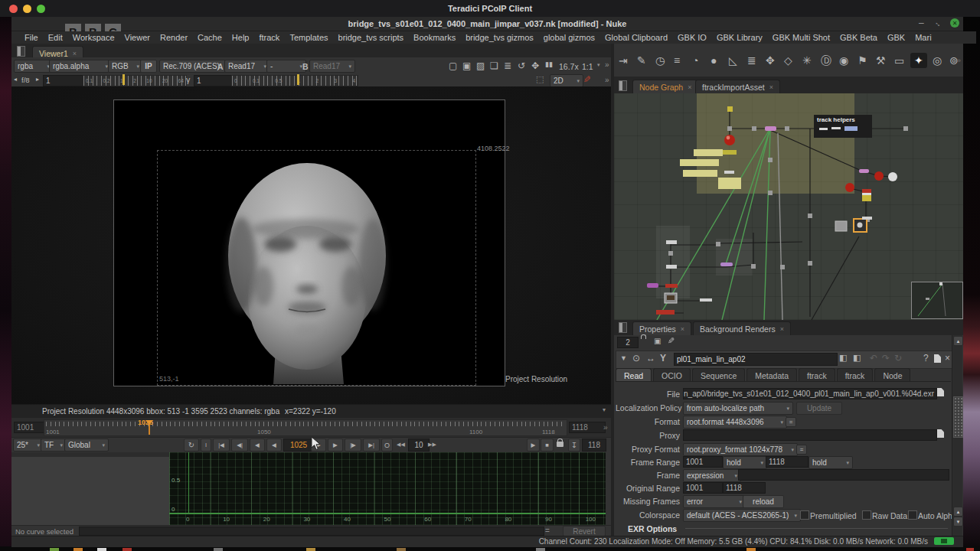  What do you see at coordinates (893, 375) in the screenshot?
I see `tab-node: Node` at bounding box center [893, 375].